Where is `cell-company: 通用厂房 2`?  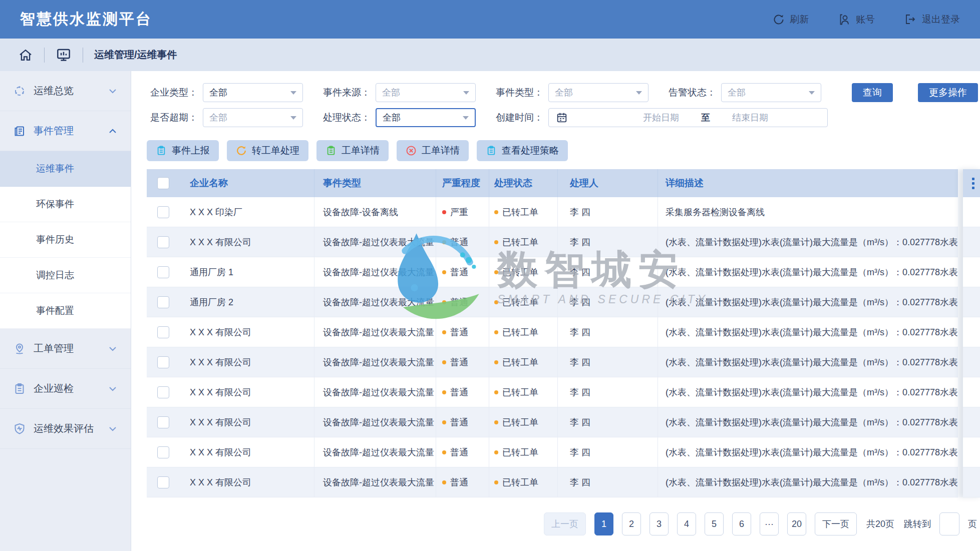
cell-company: 通用厂房 2 is located at coordinates (247, 302).